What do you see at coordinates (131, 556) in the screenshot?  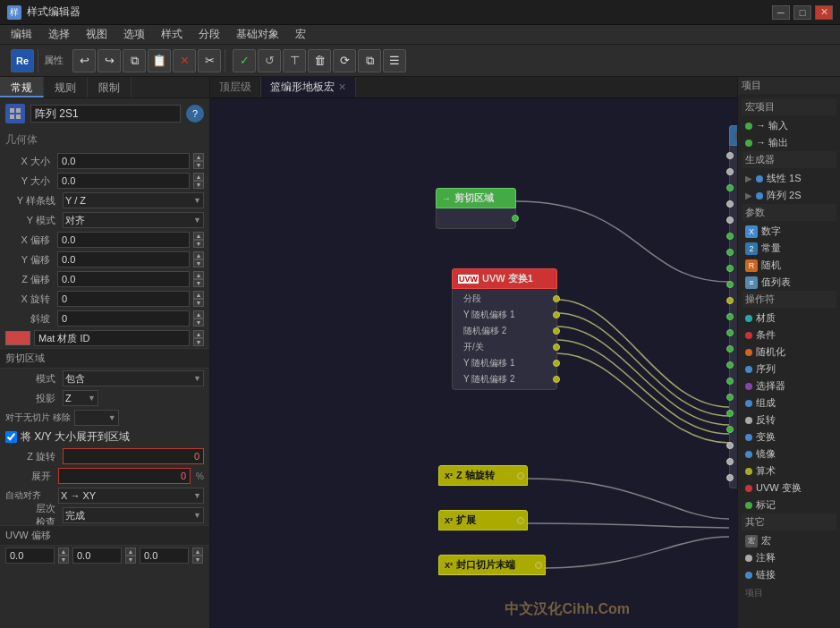 I see `uvw-y-spinner: ▲▼` at bounding box center [131, 556].